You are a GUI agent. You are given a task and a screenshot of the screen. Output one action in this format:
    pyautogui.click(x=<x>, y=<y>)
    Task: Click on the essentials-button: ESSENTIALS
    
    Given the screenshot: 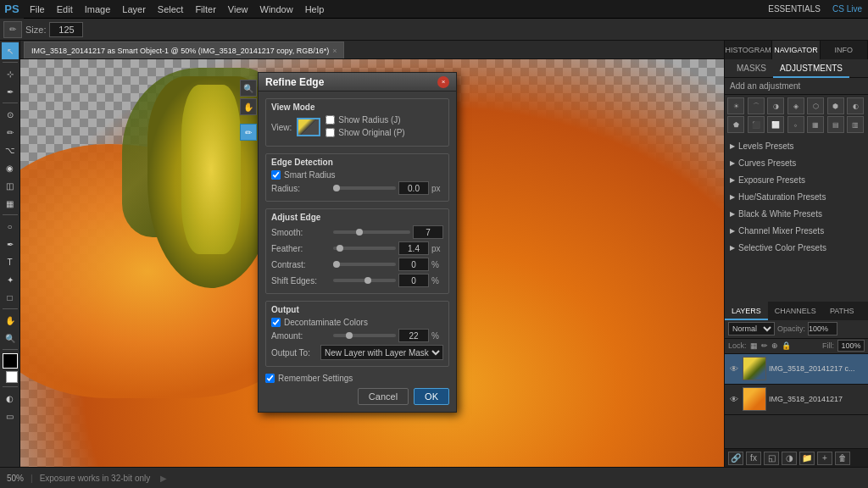 What is the action you would take?
    pyautogui.click(x=794, y=9)
    